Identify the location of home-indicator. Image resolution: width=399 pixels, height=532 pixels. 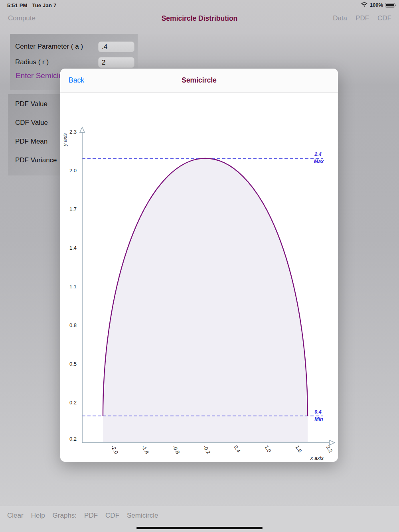
(200, 528).